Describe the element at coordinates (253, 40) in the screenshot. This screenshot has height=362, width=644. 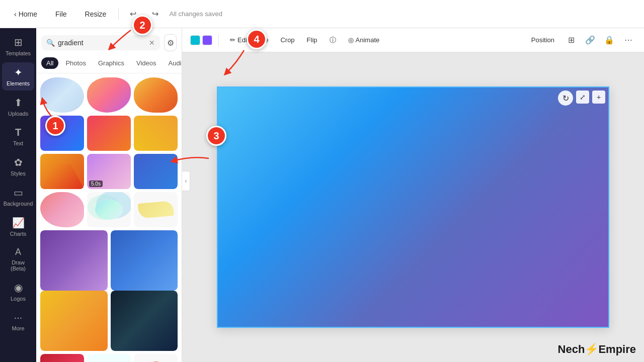
I see `edit-image-label: Edit image` at that location.